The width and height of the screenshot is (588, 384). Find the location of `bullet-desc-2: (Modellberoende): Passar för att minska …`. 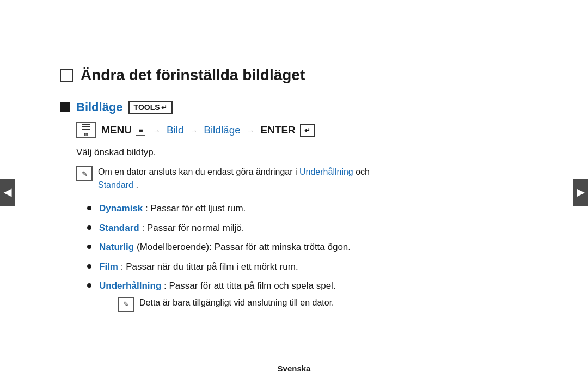

bullet-desc-2: (Modellberoende): Passar för att minska … is located at coordinates (244, 247).